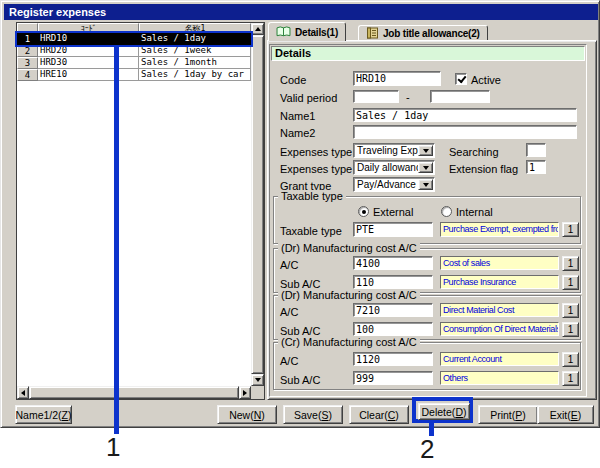  What do you see at coordinates (311, 231) in the screenshot?
I see `taxable-type-label: Taxable type` at bounding box center [311, 231].